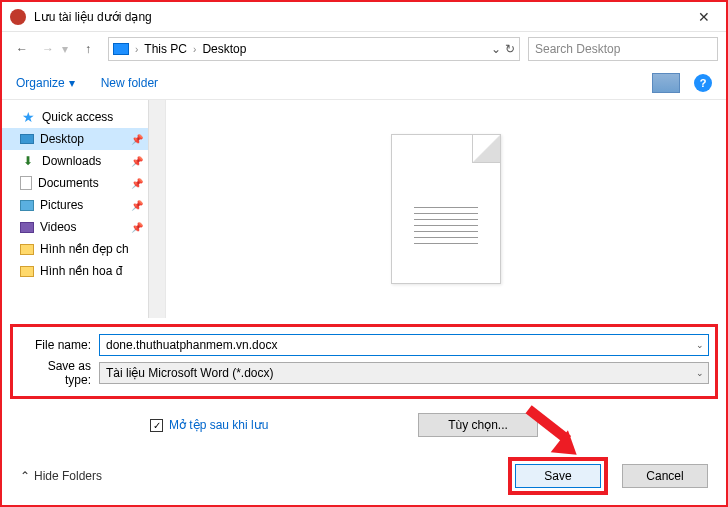  I want to click on app-icon, so click(18, 17).